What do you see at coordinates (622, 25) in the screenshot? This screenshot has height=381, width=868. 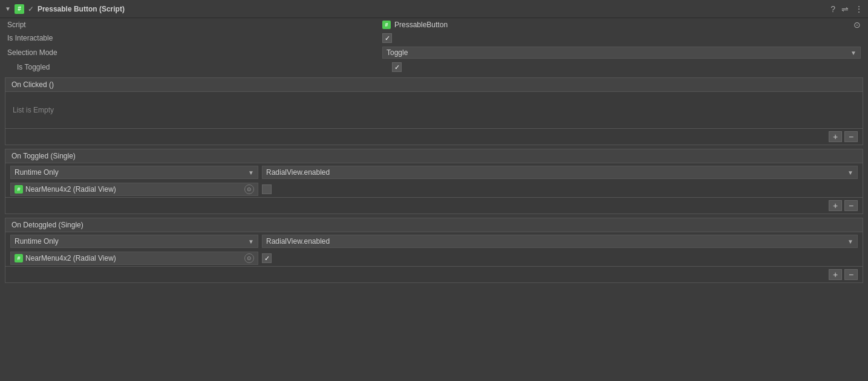 I see `script-value-container: # PressableButton ⊙` at bounding box center [622, 25].